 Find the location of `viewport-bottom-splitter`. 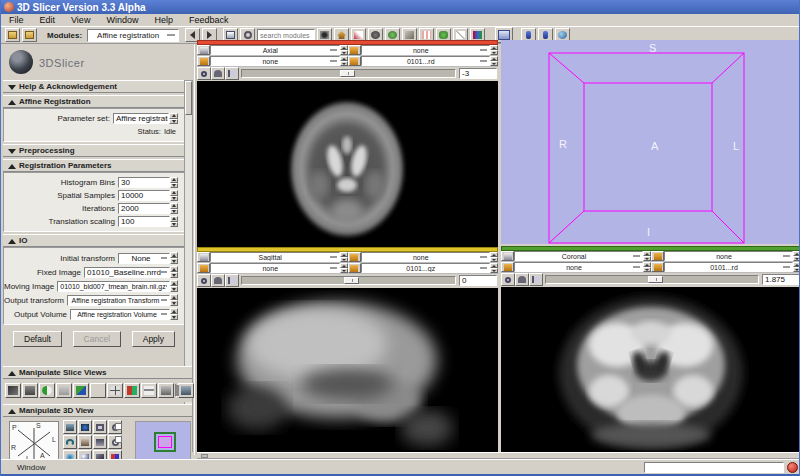

viewport-bottom-splitter is located at coordinates (498, 456).